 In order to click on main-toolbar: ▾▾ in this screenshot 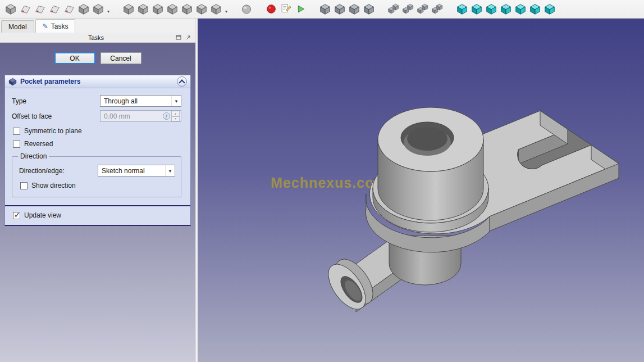, I will do `click(322, 9)`.